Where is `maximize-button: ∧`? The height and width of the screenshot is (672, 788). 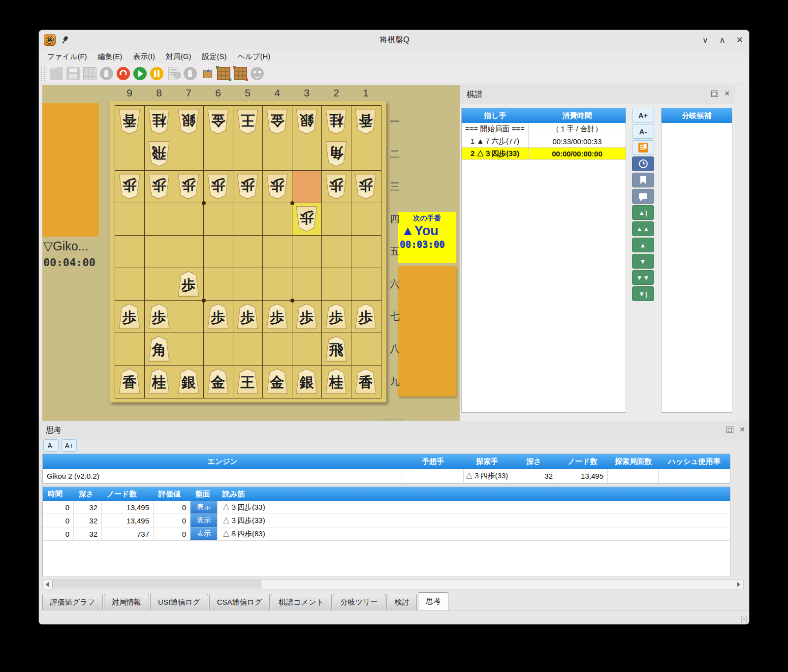 maximize-button: ∧ is located at coordinates (722, 40).